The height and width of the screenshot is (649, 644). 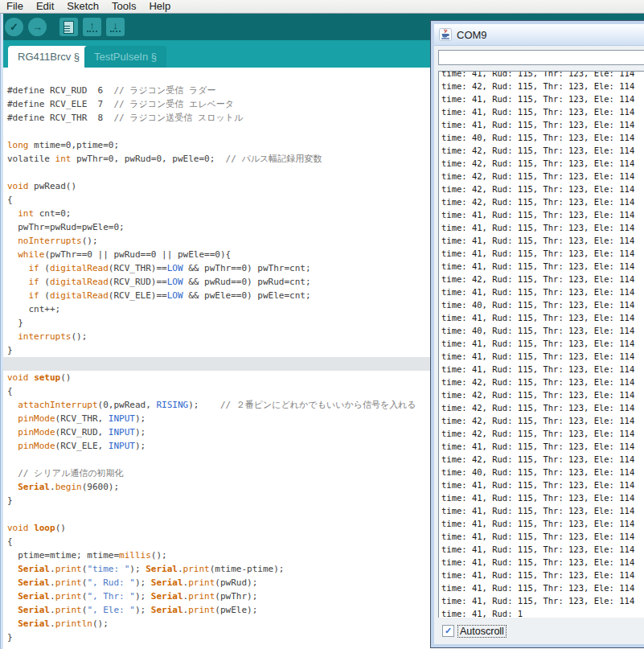 I want to click on menu-item-help: Help, so click(x=159, y=6).